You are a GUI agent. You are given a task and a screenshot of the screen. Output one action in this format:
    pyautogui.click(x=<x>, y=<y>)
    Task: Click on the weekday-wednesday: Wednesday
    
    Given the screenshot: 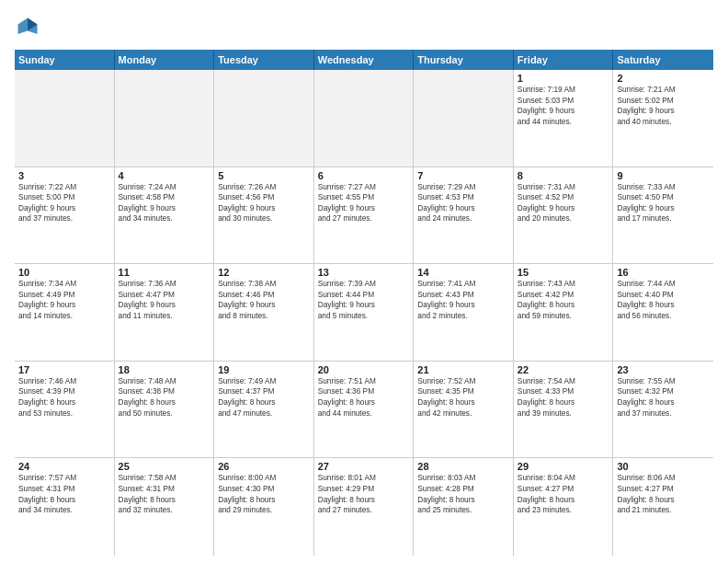 What is the action you would take?
    pyautogui.click(x=364, y=60)
    